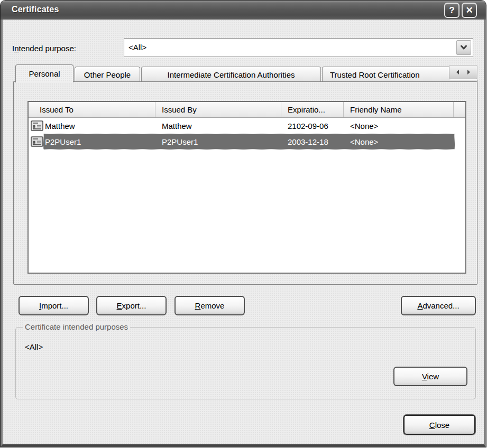 The height and width of the screenshot is (448, 487). Describe the element at coordinates (247, 110) in the screenshot. I see `list-header-row: Issued To Issued By Expiratio... Friendl…` at that location.